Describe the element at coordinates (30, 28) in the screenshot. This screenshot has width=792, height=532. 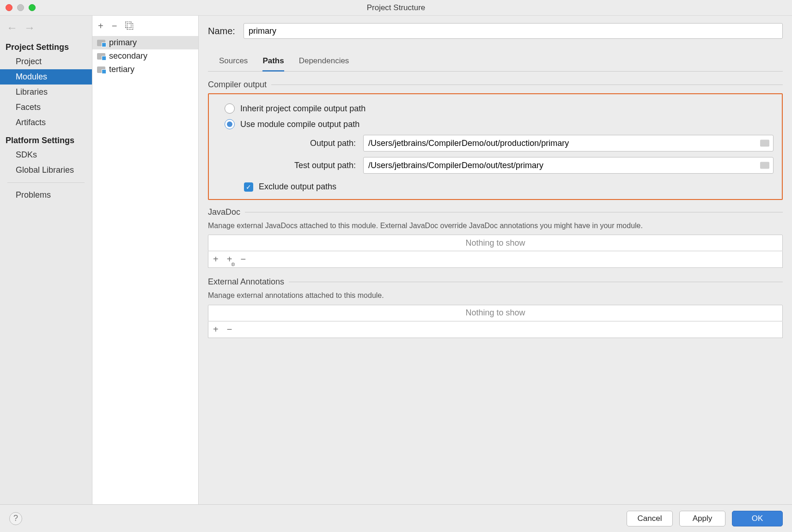
I see `nav-forward-icon: →` at that location.